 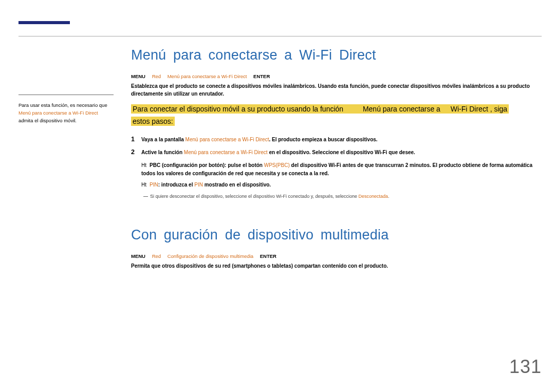 I want to click on side-line-1: Para usar esta función, es necesario que, so click(x=63, y=105).